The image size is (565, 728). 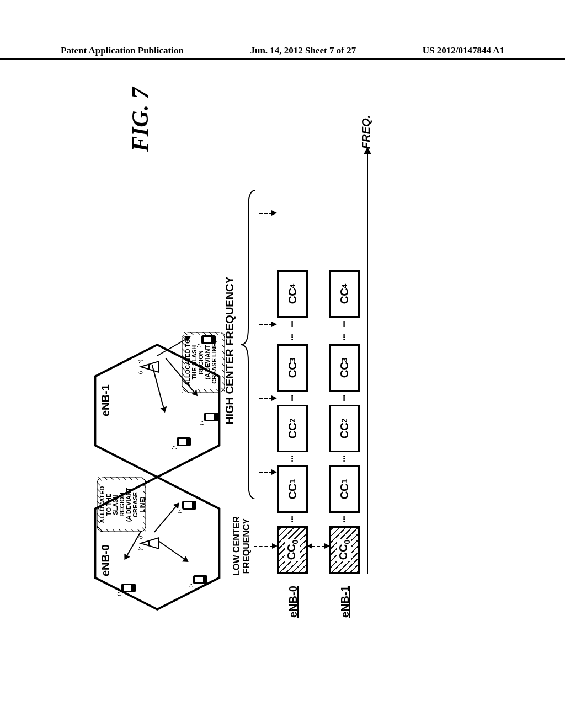 I want to click on row1-label: eNB-1, so click(x=345, y=602).